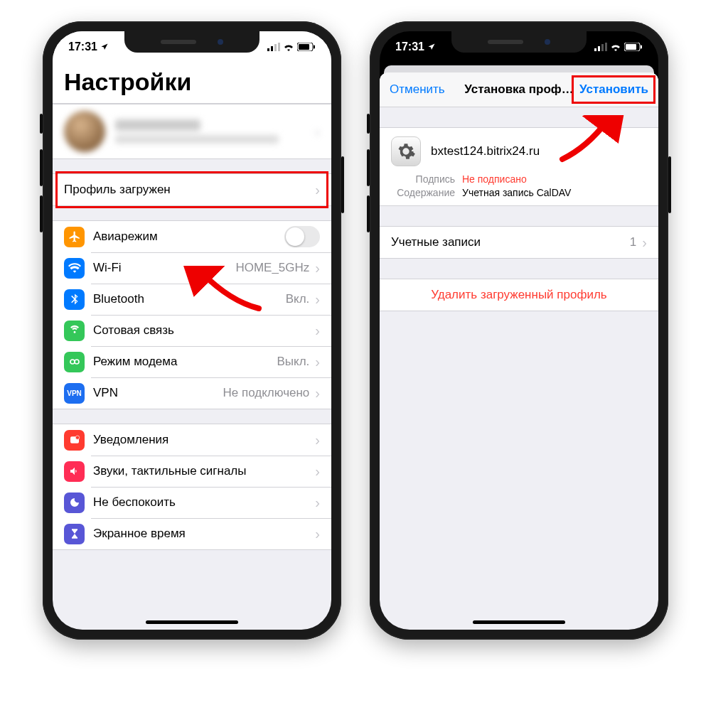 The height and width of the screenshot is (705, 728). What do you see at coordinates (432, 47) in the screenshot?
I see `location-icon` at bounding box center [432, 47].